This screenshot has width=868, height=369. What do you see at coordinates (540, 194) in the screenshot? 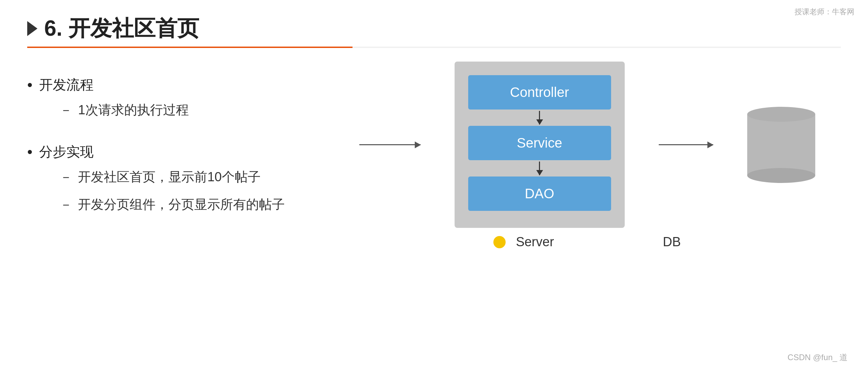
I see `dao-block: DAO` at bounding box center [540, 194].